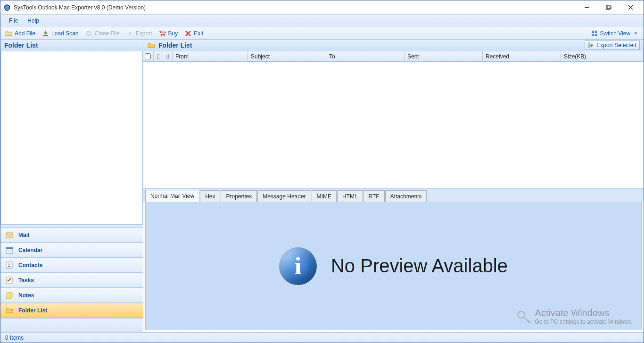  Describe the element at coordinates (324, 196) in the screenshot. I see `tab-mime: MIME` at that location.